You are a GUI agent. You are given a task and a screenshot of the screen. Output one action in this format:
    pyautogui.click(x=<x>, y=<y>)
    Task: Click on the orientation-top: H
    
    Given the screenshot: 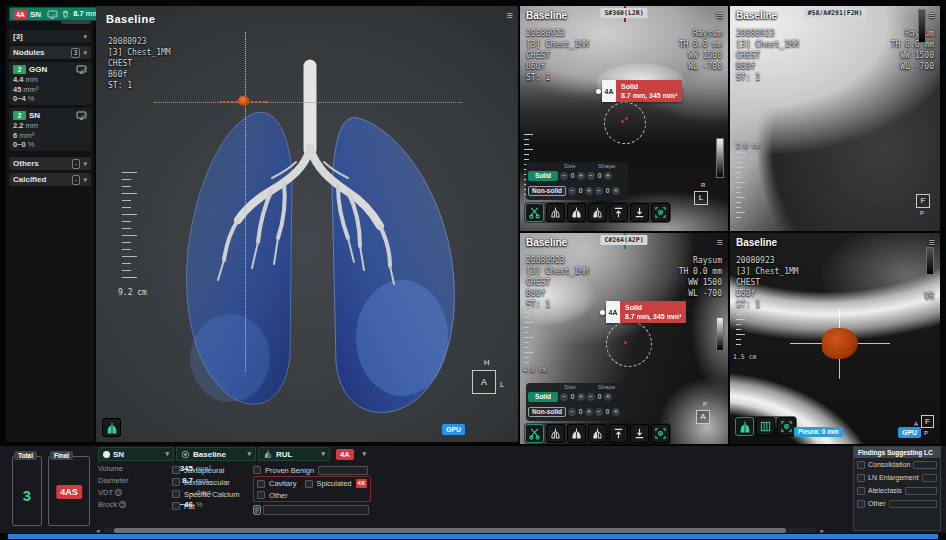 What is the action you would take?
    pyautogui.click(x=486, y=362)
    